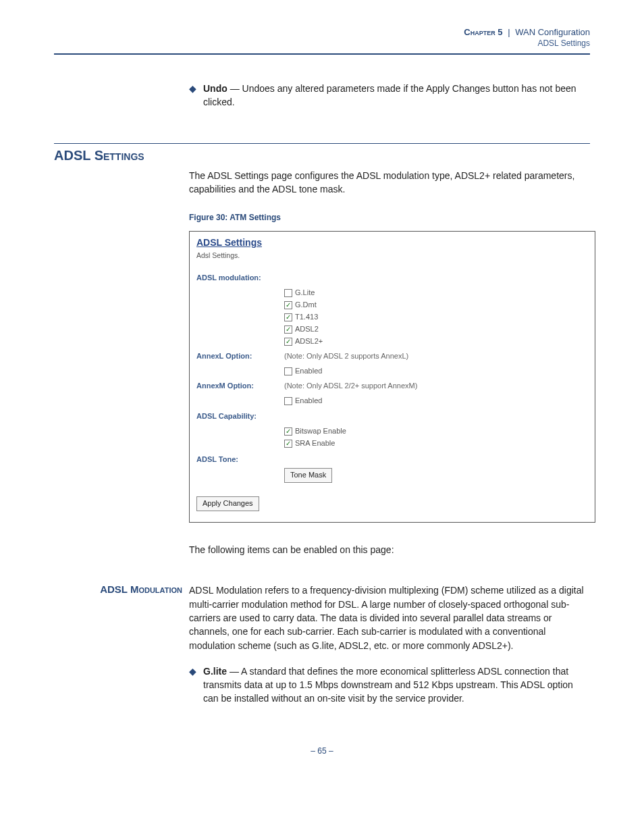 The width and height of the screenshot is (644, 834). What do you see at coordinates (306, 305) in the screenshot?
I see `modulation-option-1-label: G.Dmt` at bounding box center [306, 305].